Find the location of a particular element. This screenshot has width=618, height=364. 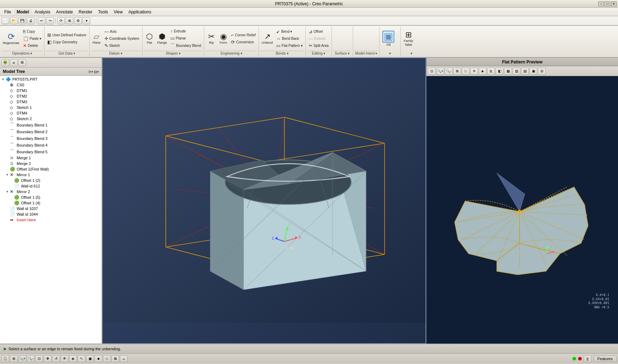

fp-view10-btn: ▣ is located at coordinates (533, 71).